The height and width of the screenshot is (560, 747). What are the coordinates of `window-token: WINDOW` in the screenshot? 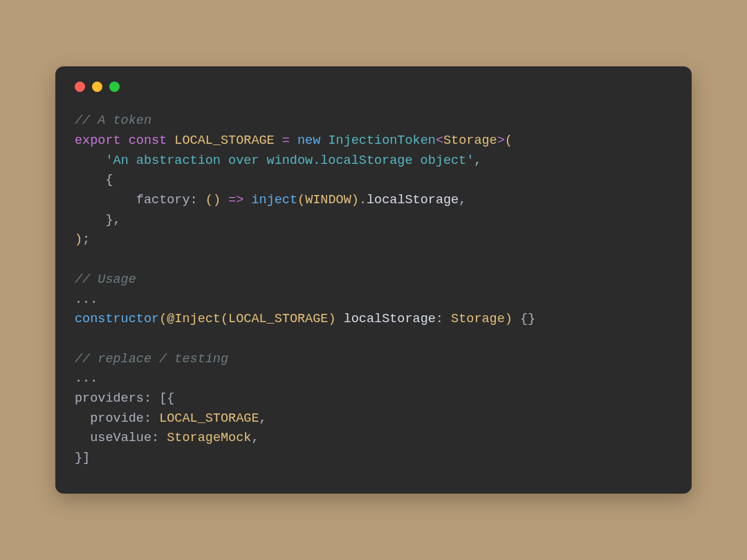 It's located at (328, 200).